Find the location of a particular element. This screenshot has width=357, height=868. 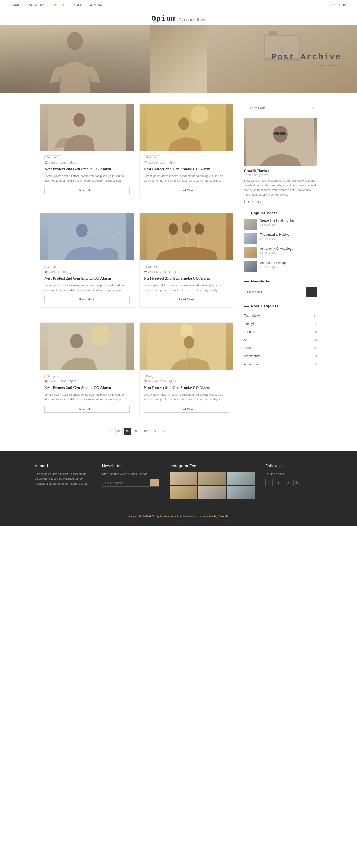

post-image-placeholder is located at coordinates (186, 237).